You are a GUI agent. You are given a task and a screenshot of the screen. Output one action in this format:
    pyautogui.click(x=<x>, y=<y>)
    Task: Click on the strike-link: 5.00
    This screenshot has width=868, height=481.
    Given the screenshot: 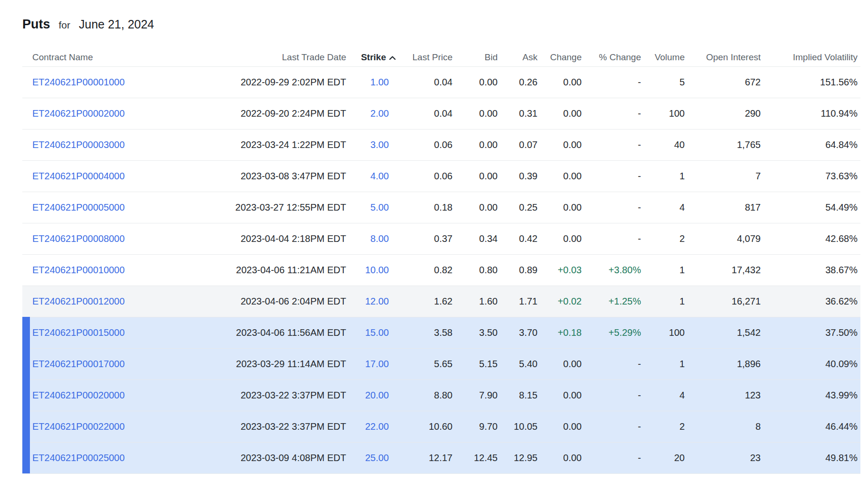 What is the action you would take?
    pyautogui.click(x=371, y=208)
    